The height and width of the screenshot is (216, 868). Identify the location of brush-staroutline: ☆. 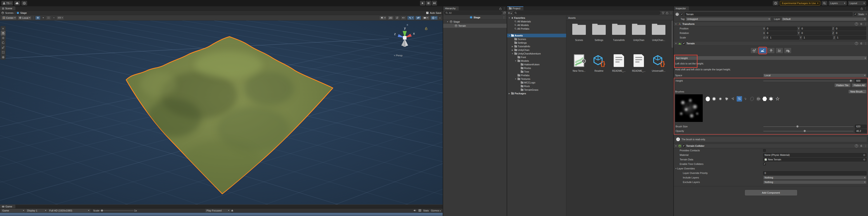
(777, 99).